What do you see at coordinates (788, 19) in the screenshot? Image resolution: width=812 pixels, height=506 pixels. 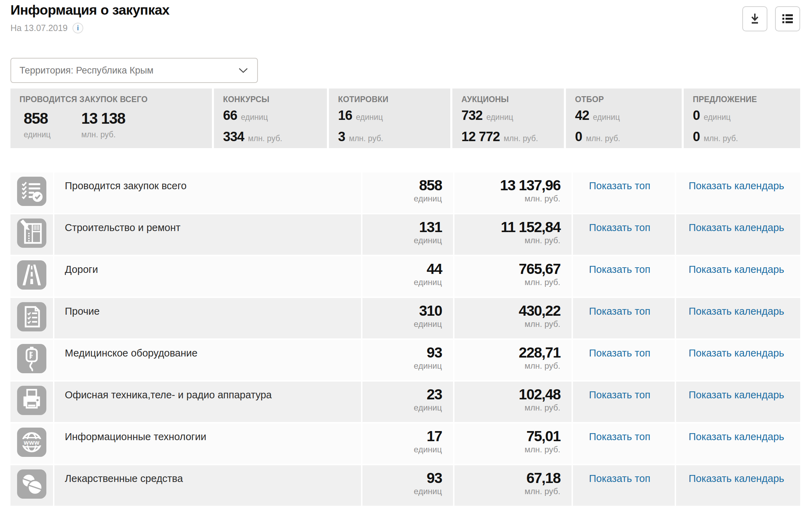 I see `list-icon` at bounding box center [788, 19].